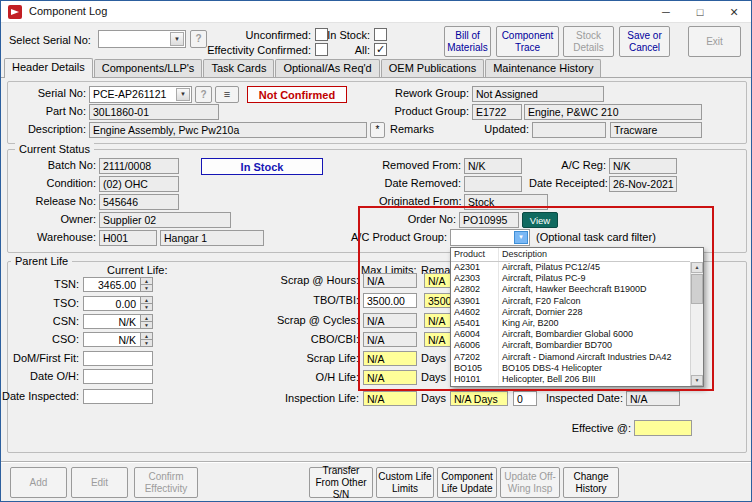 The height and width of the screenshot is (502, 752). Describe the element at coordinates (594, 324) in the screenshot. I see `product-group-desc: King Air, B200` at that location.